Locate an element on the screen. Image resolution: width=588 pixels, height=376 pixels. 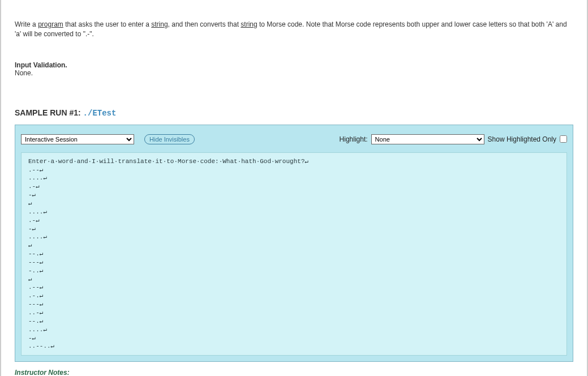
link-string-2: string is located at coordinates (249, 24).